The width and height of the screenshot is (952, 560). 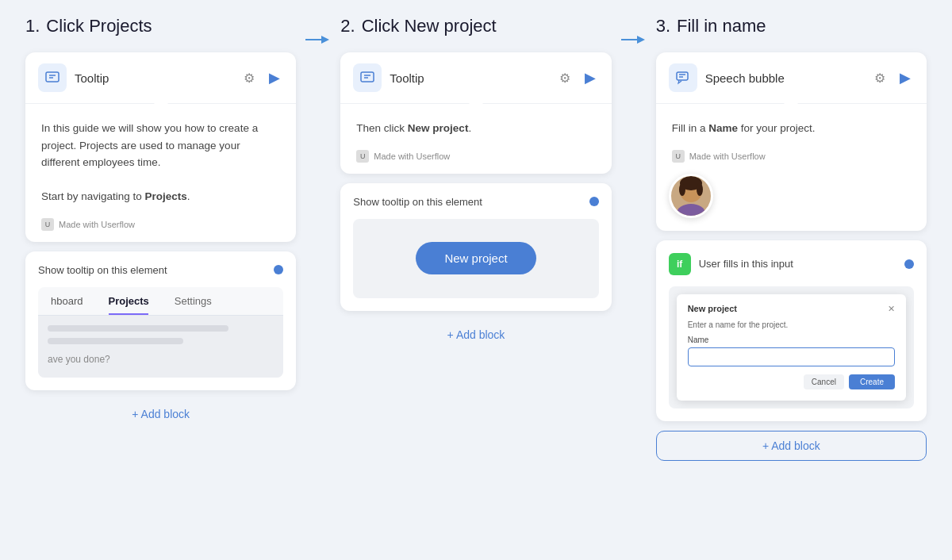 What do you see at coordinates (160, 359) in the screenshot?
I see `nav-content-text: ave you done?` at bounding box center [160, 359].